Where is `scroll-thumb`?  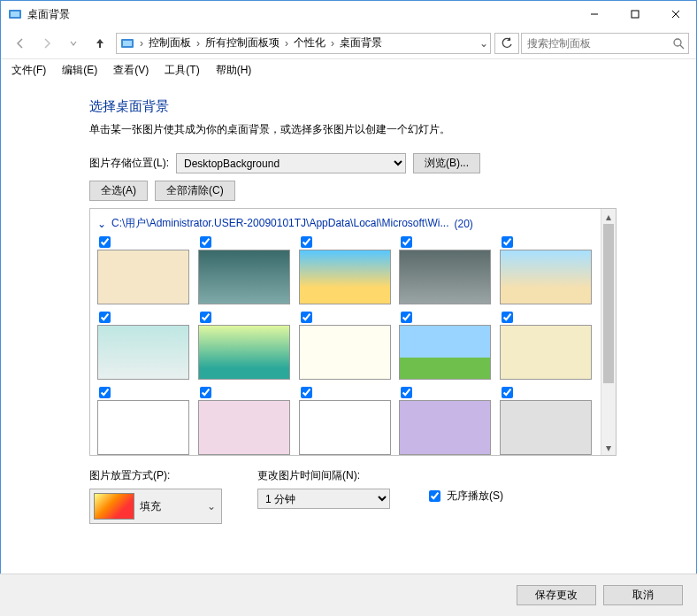 scroll-thumb is located at coordinates (609, 304).